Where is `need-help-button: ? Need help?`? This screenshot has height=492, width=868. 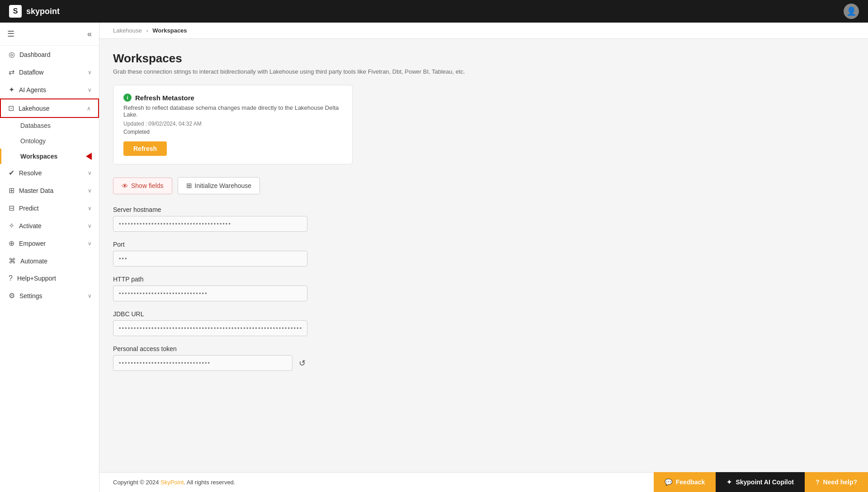 need-help-button: ? Need help? is located at coordinates (836, 482).